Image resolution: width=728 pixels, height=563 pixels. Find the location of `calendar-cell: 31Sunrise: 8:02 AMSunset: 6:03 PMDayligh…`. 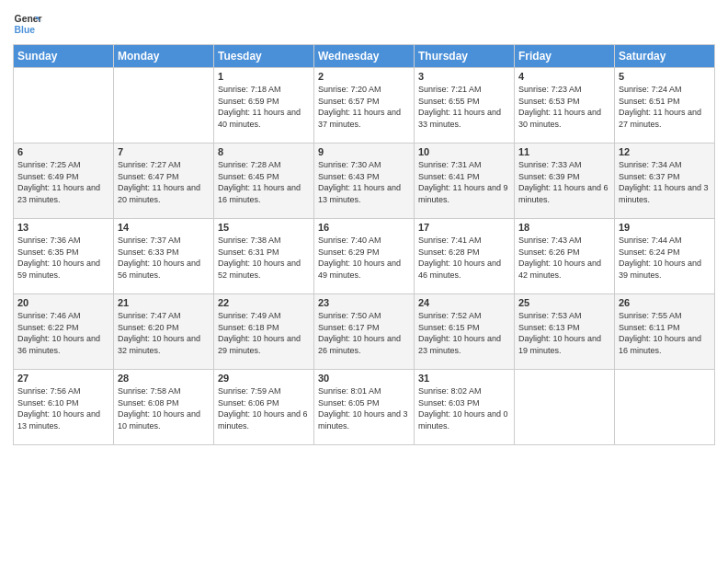

calendar-cell: 31Sunrise: 8:02 AMSunset: 6:03 PMDayligh… is located at coordinates (465, 408).